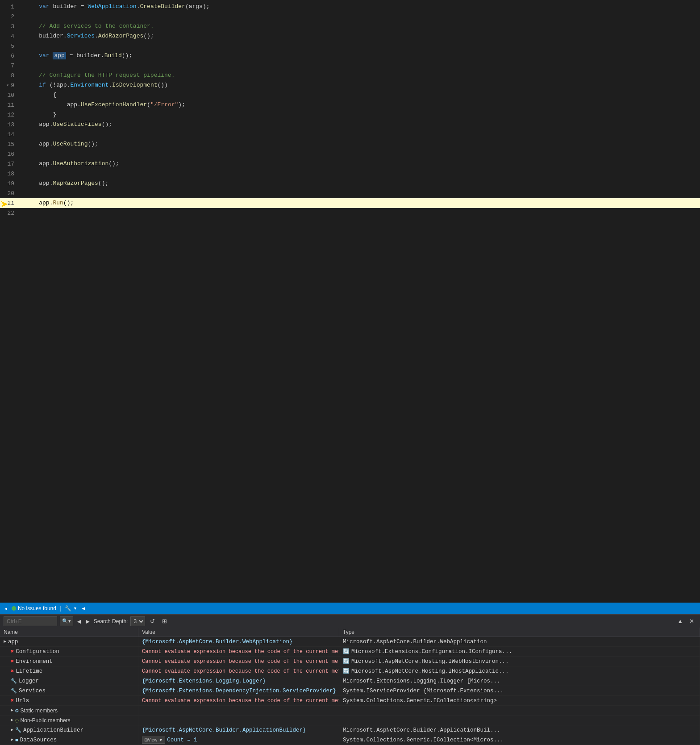 The height and width of the screenshot is (745, 700). What do you see at coordinates (346, 671) in the screenshot?
I see `spinner-icon-lifetime: 🔄` at bounding box center [346, 671].